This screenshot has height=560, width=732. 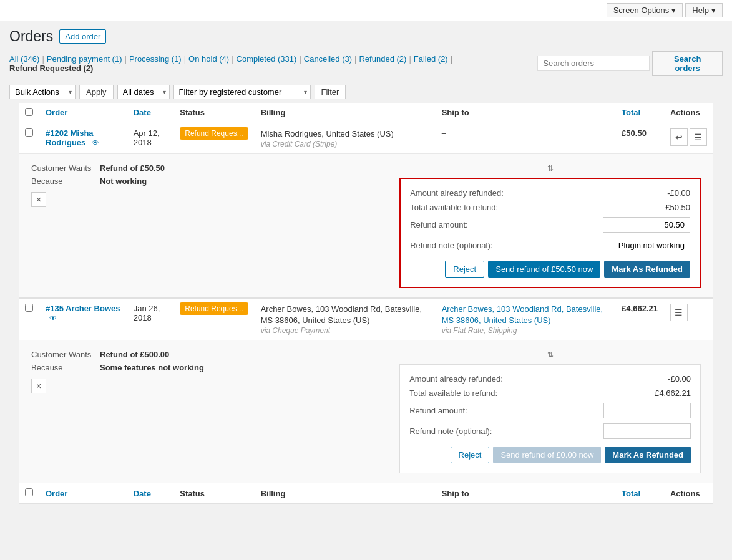 I want to click on customer-wants-value: Refund of £500.00, so click(x=135, y=354).